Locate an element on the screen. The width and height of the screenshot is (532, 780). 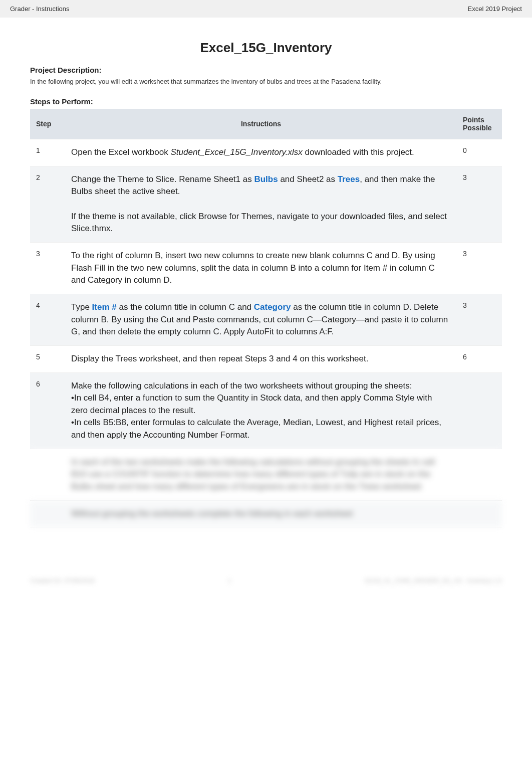
footer-left: Created On: 07/05/2019 is located at coordinates (62, 581).